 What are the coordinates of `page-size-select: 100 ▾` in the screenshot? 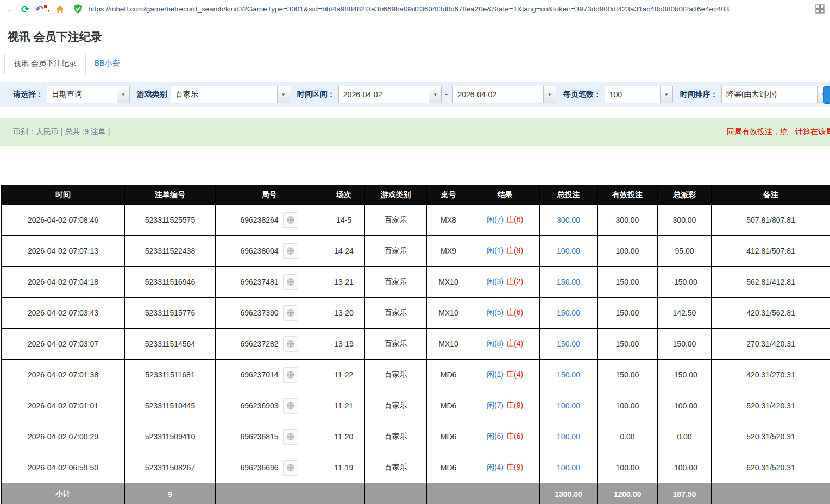 It's located at (639, 94).